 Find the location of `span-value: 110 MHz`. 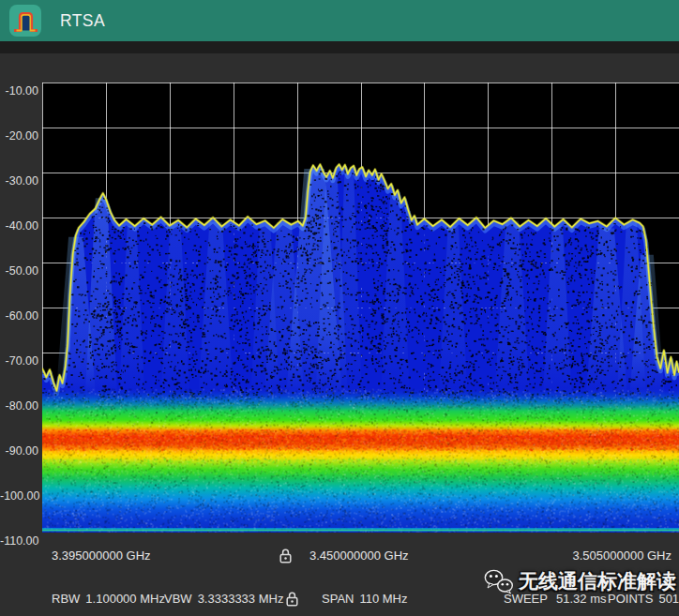

span-value: 110 MHz is located at coordinates (383, 598).